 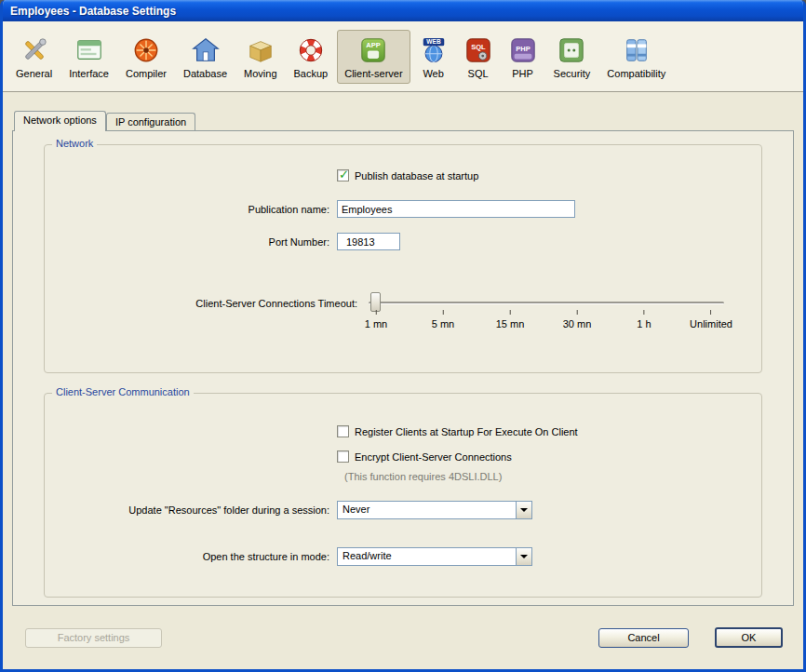 I want to click on toolbar-item-label: Database, so click(x=205, y=74).